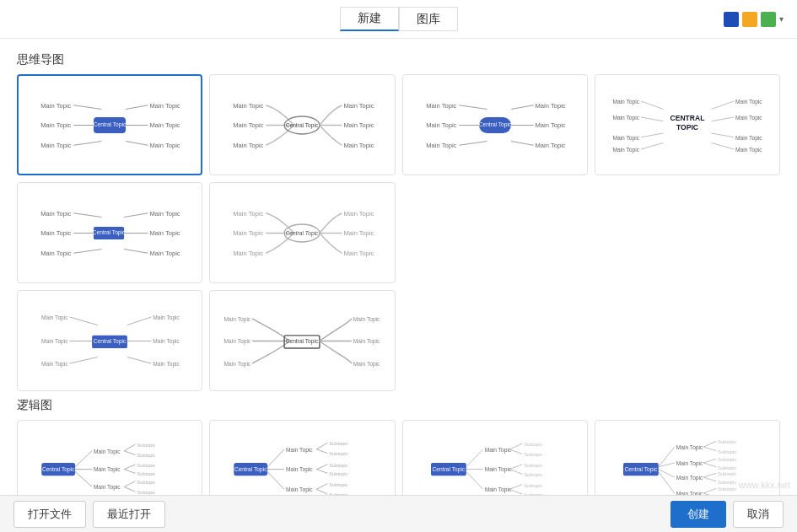 The height and width of the screenshot is (532, 797). What do you see at coordinates (495, 458) in the screenshot?
I see `logic-card-3: Central Topic Main Topic Main Topic Main…` at bounding box center [495, 458].